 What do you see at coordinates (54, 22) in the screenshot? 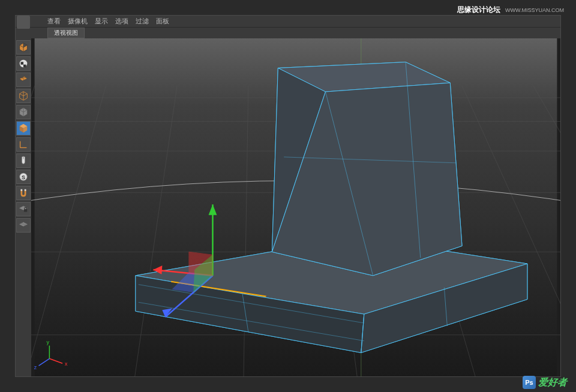
I see `menu-view: 查看` at bounding box center [54, 22].